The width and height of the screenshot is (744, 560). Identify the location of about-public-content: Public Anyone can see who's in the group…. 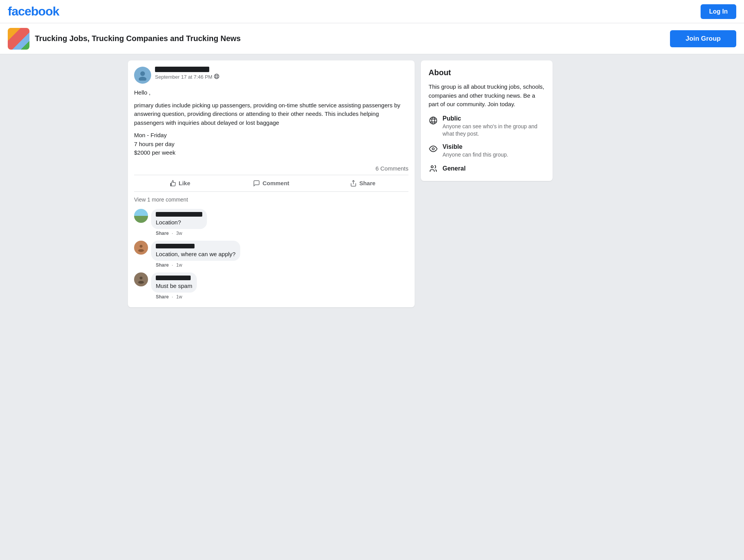
(494, 126).